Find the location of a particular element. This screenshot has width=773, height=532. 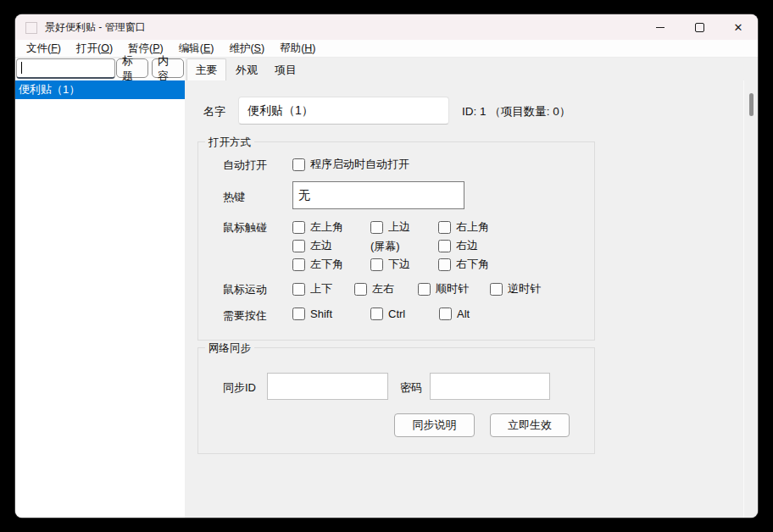

text-caret is located at coordinates (22, 68).